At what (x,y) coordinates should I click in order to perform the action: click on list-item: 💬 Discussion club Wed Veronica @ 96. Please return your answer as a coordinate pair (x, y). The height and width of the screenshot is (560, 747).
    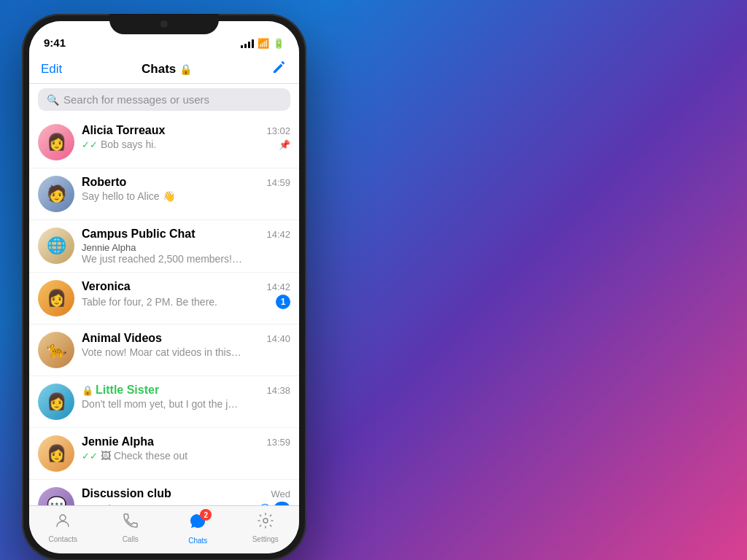
    Looking at the image, I should click on (164, 493).